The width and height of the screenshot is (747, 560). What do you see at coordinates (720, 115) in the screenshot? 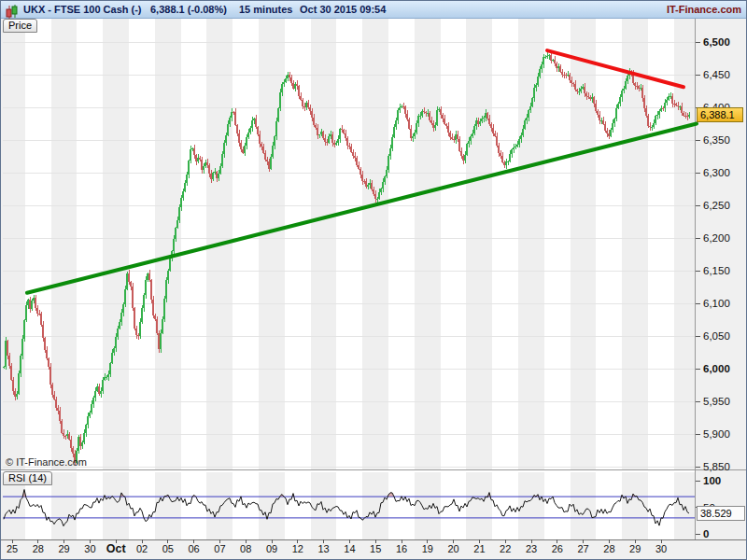
I see `last-price-flag: 6,388.1` at bounding box center [720, 115].